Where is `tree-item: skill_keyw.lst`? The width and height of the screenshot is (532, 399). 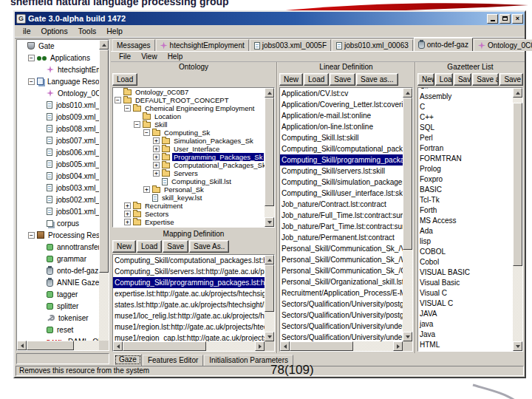
tree-item: skill_keyw.lst is located at coordinates (189, 198).